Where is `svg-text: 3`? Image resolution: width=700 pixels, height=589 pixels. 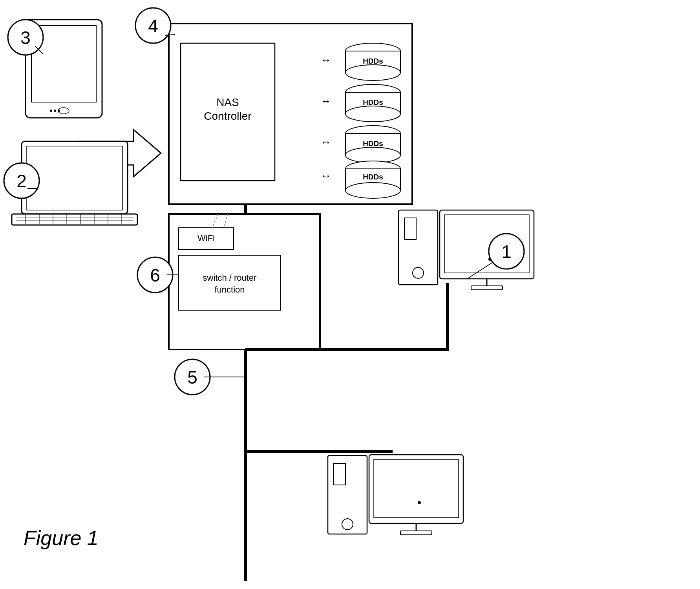 svg-text: 3 is located at coordinates (26, 38).